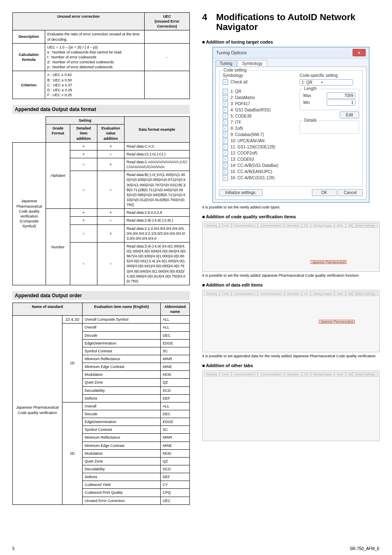  Describe the element at coordinates (29, 37) in the screenshot. I see `uec-desc-label: Description` at that location.